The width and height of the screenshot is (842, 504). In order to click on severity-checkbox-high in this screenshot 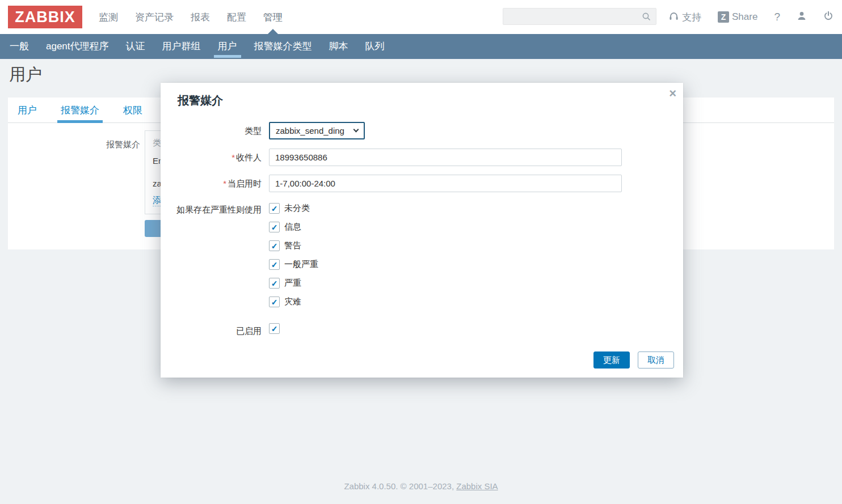, I will do `click(275, 283)`.